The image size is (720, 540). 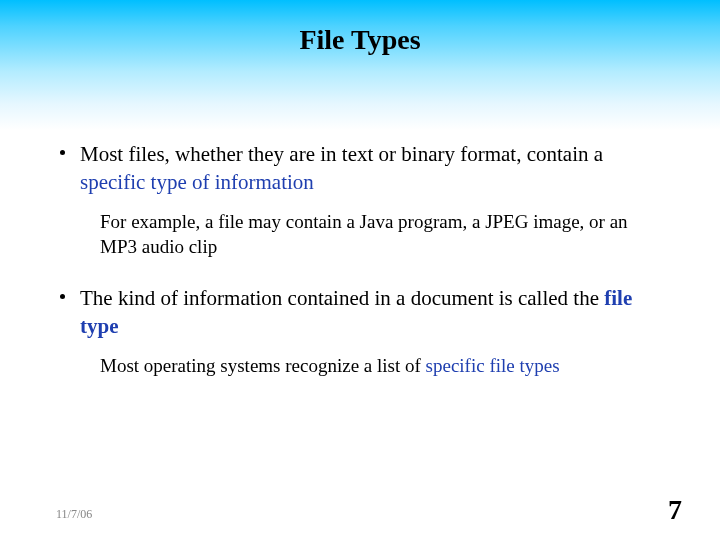 I want to click on bullet-sub-pre: For example, a file may contain a Java p…, so click(x=364, y=234).